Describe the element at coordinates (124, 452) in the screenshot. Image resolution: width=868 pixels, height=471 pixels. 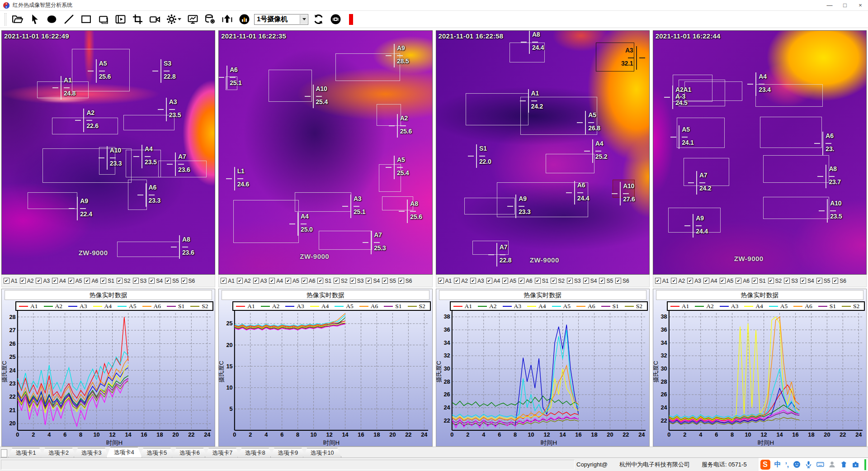
I see `tab-4: 选项卡4` at that location.